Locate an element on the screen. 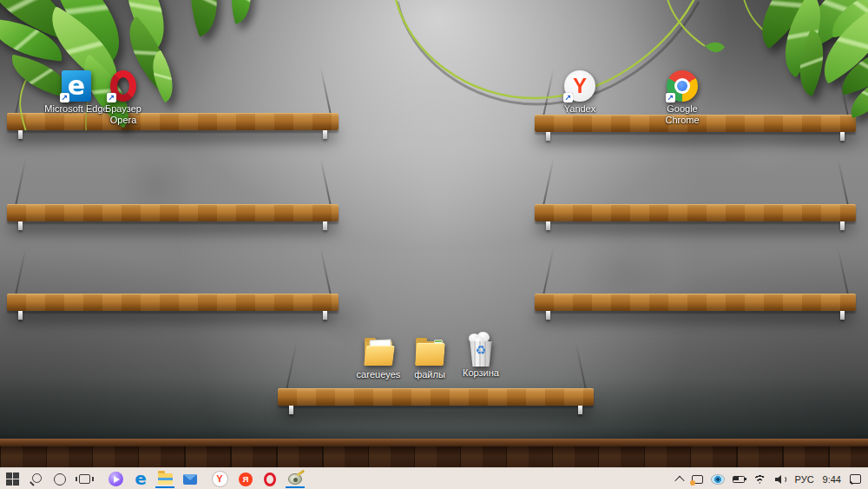 This screenshot has height=489, width=868. search-icon is located at coordinates (36, 479).